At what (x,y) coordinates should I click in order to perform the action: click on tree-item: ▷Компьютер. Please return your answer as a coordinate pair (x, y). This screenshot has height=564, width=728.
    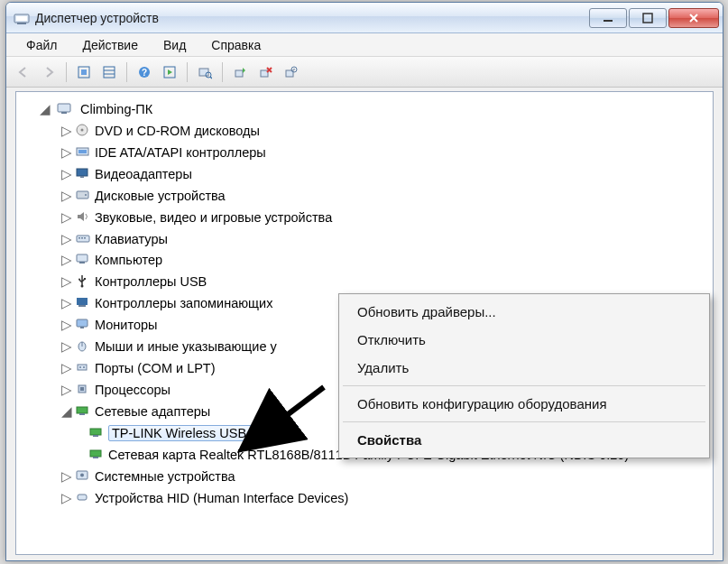
    Looking at the image, I should click on (364, 261).